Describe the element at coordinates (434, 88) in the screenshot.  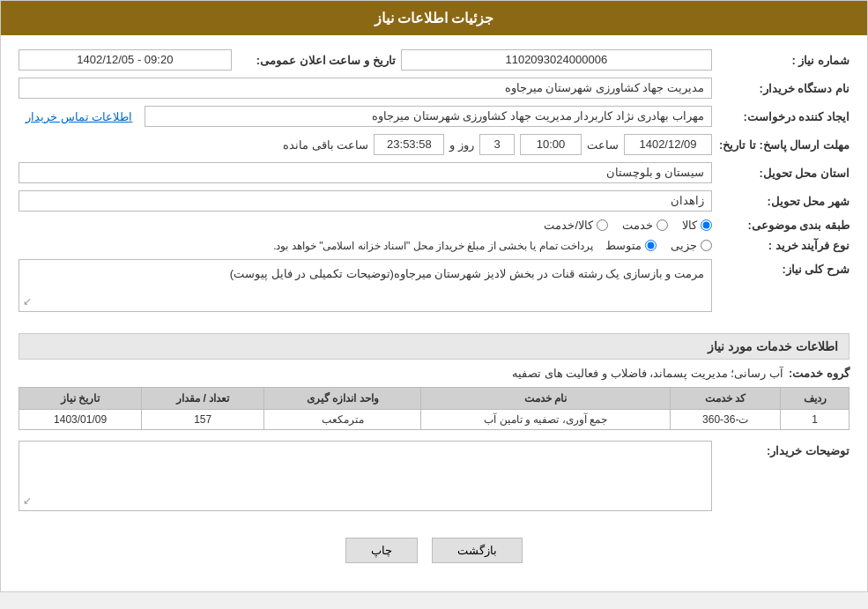
I see `nam-dastgah-row: نام دستگاه خریدار: مدیریت جهاد کشاورزی ش…` at that location.